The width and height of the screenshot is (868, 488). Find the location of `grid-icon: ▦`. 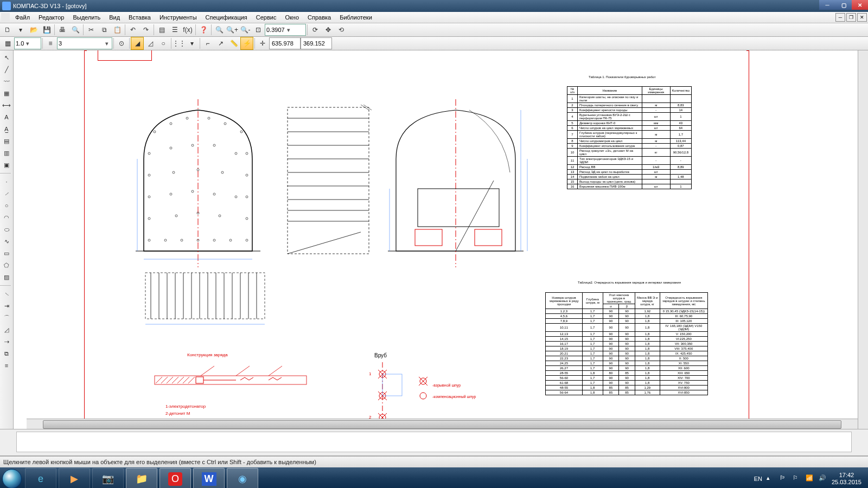

grid-icon: ▦ is located at coordinates (8, 43).